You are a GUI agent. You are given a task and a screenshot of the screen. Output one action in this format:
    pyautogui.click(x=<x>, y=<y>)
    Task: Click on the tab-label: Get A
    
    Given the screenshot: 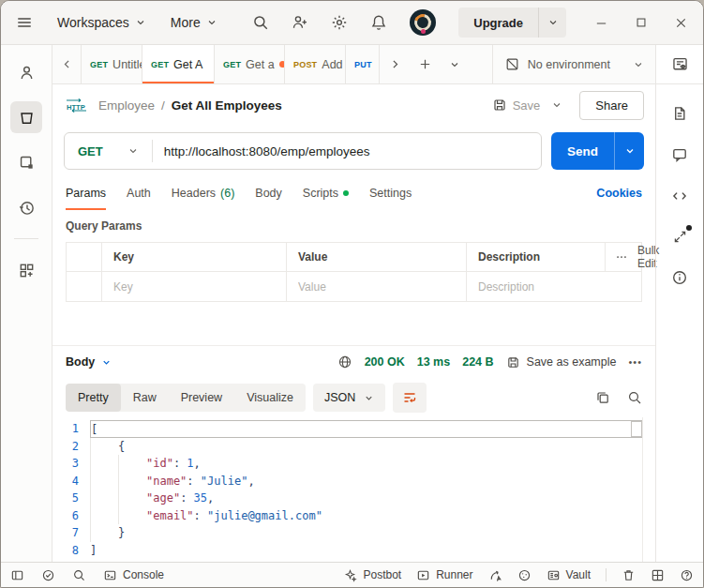 What is the action you would take?
    pyautogui.click(x=187, y=65)
    